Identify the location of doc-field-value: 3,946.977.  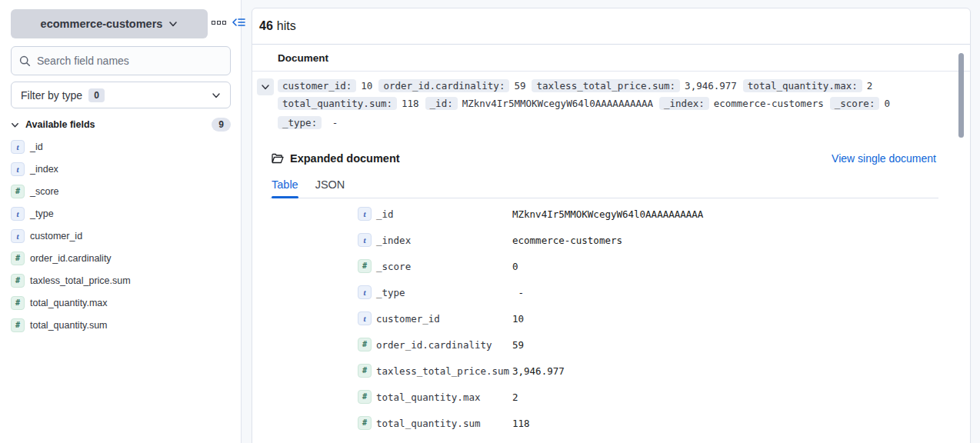
(711, 86).